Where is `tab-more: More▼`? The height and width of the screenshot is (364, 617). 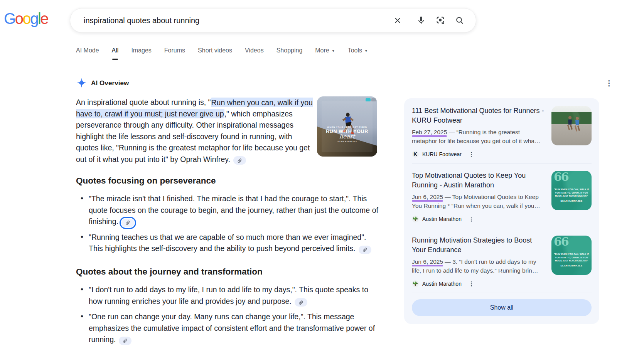 tab-more: More▼ is located at coordinates (325, 53).